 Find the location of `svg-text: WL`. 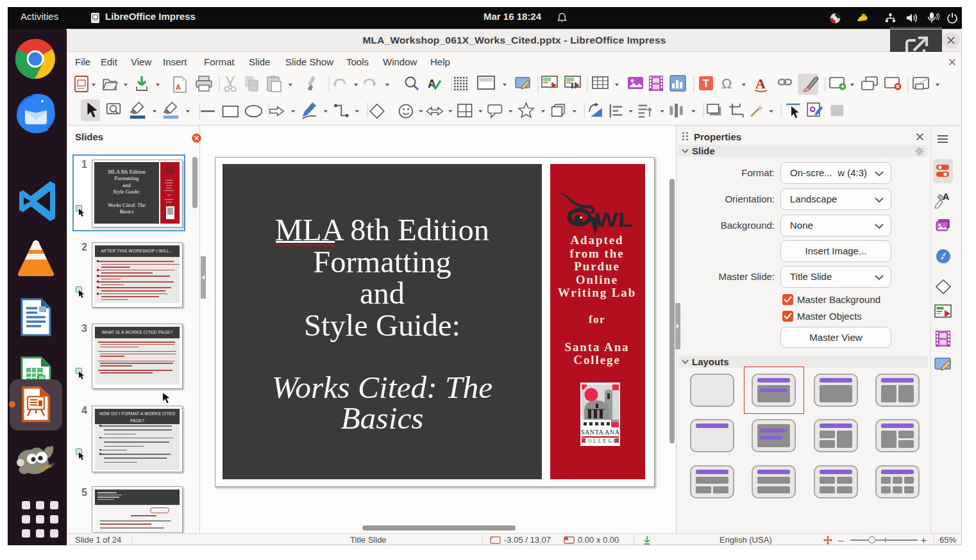

svg-text: WL is located at coordinates (614, 219).